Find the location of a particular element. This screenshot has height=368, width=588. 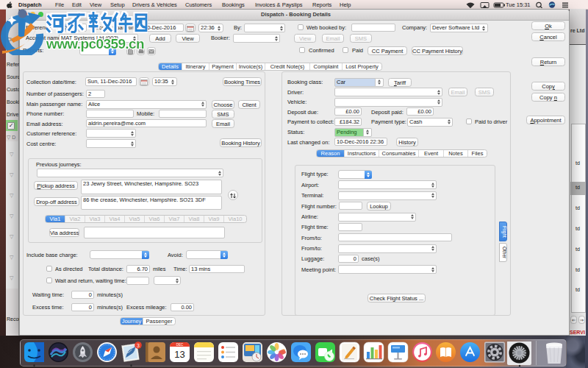

svg-text: 13 is located at coordinates (179, 355).